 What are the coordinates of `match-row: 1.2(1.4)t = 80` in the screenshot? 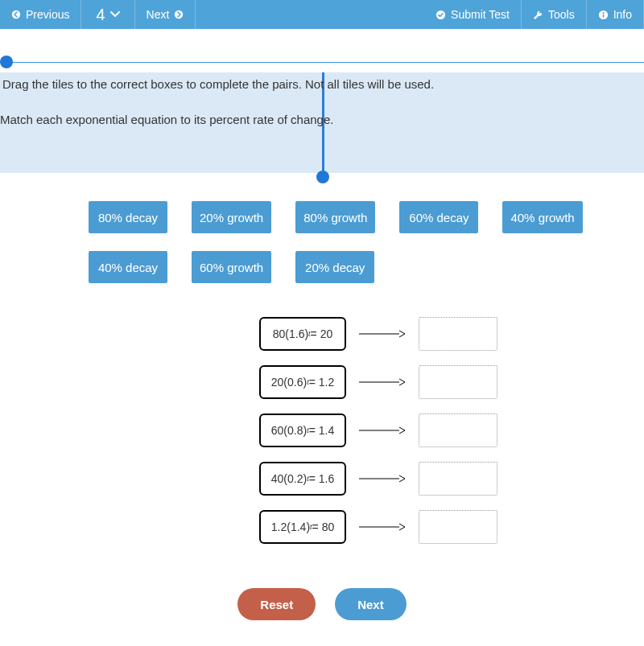 It's located at (378, 527).